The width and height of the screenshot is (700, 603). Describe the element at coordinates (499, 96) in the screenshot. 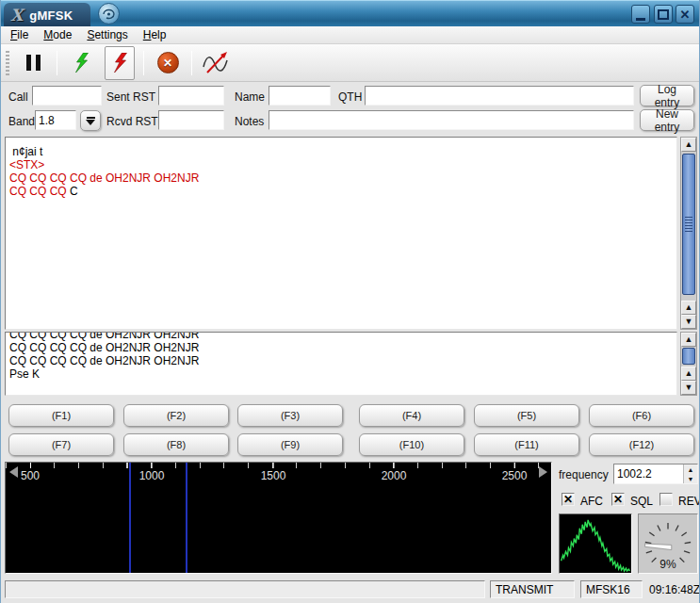

I see `qth-input` at that location.